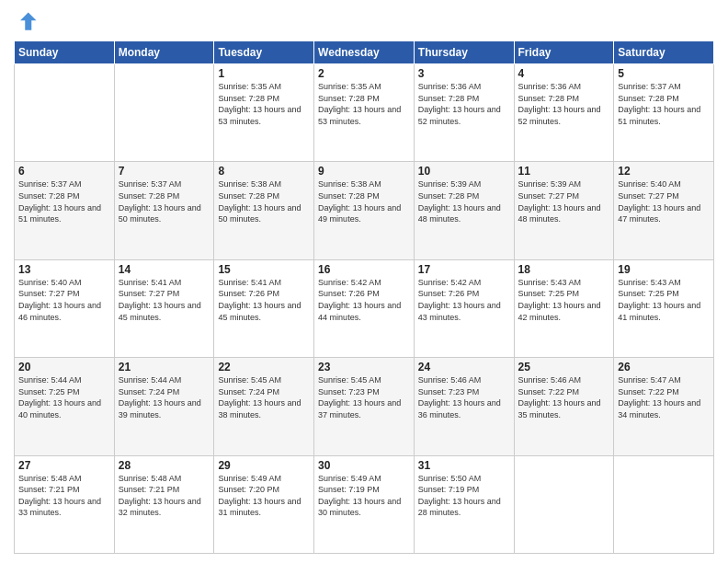  I want to click on calendar-cell: 26Sunrise: 5:47 AM Sunset: 7:22 PM Dayli…, so click(664, 407).